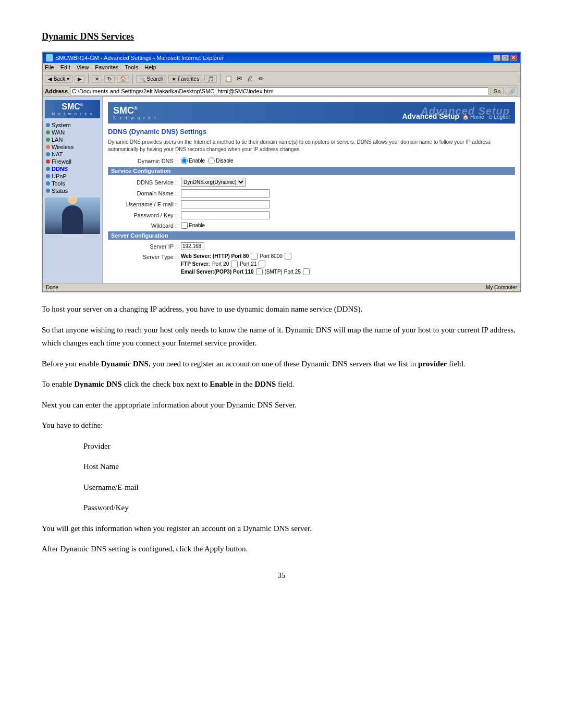  What do you see at coordinates (225, 215) in the screenshot?
I see `password-input` at bounding box center [225, 215].